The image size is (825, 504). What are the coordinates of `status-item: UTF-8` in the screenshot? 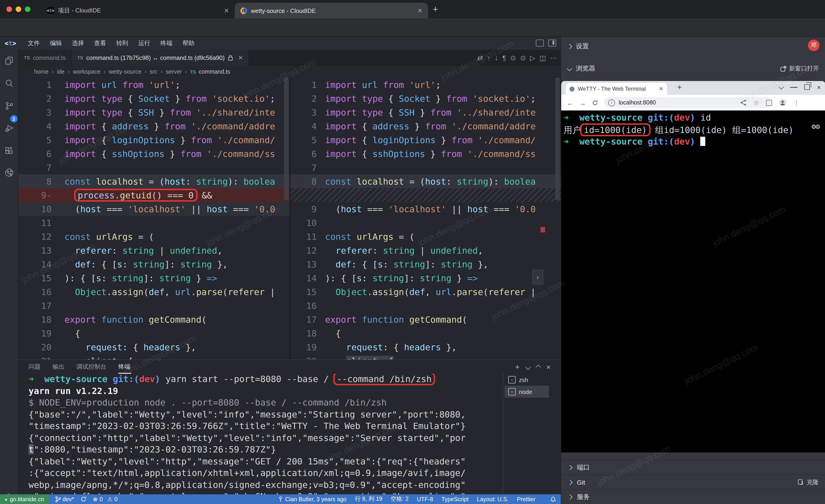 It's located at (425, 499).